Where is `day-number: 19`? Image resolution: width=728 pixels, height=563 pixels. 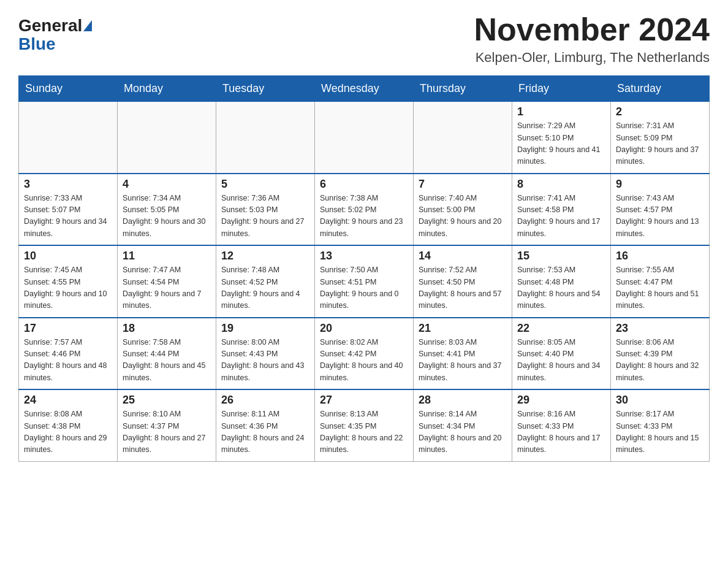 day-number: 19 is located at coordinates (265, 329).